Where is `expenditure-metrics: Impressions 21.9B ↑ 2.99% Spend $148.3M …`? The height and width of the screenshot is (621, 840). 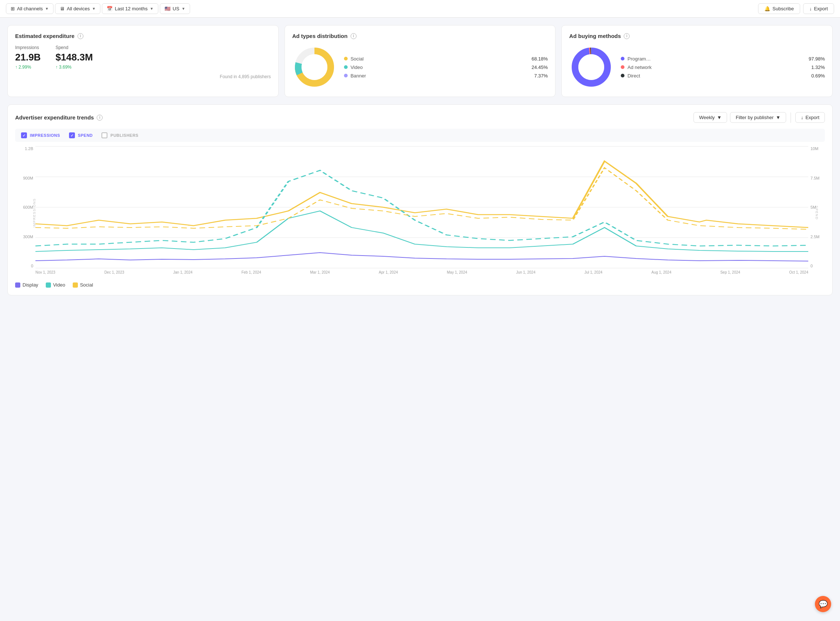 expenditure-metrics: Impressions 21.9B ↑ 2.99% Spend $148.3M … is located at coordinates (143, 57).